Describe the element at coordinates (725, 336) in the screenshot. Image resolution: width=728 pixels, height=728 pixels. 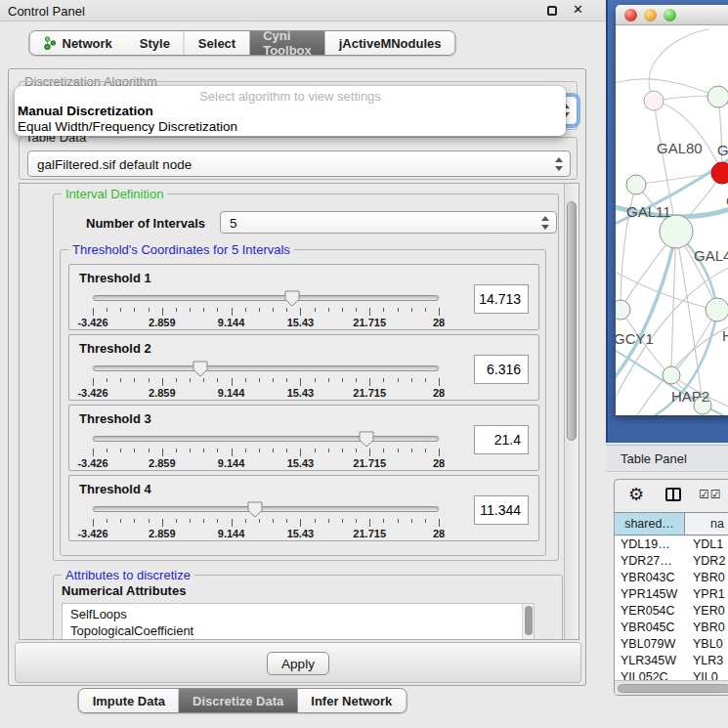
I see `node-label: H` at that location.